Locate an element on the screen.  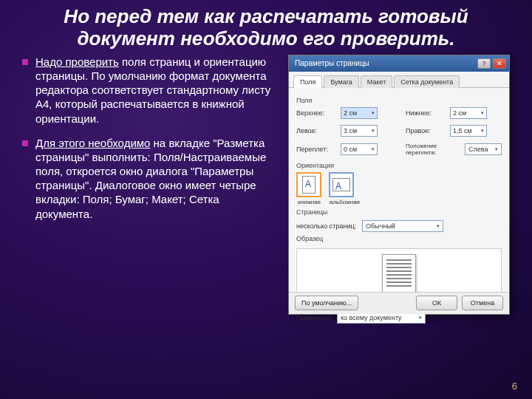
close-button: ✕ is located at coordinates (499, 64).